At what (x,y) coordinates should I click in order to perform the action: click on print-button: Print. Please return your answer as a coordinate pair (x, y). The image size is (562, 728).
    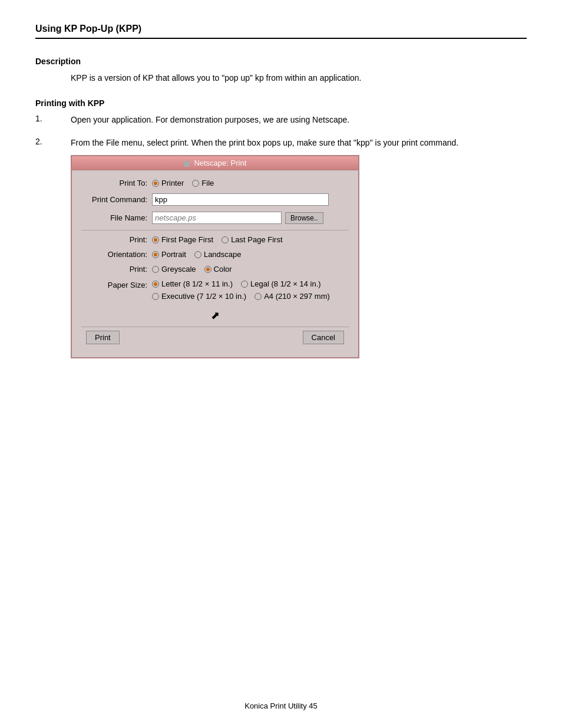
    Looking at the image, I should click on (103, 337).